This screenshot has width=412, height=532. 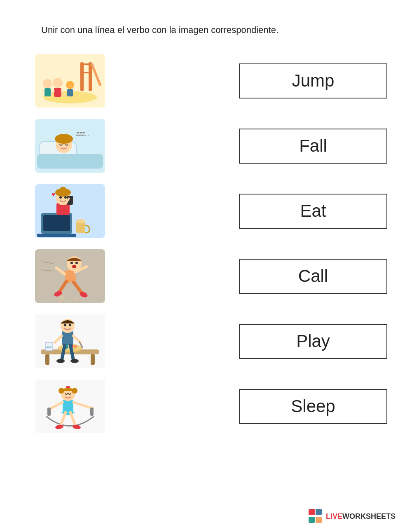 I want to click on logo-sq4, so click(x=319, y=520).